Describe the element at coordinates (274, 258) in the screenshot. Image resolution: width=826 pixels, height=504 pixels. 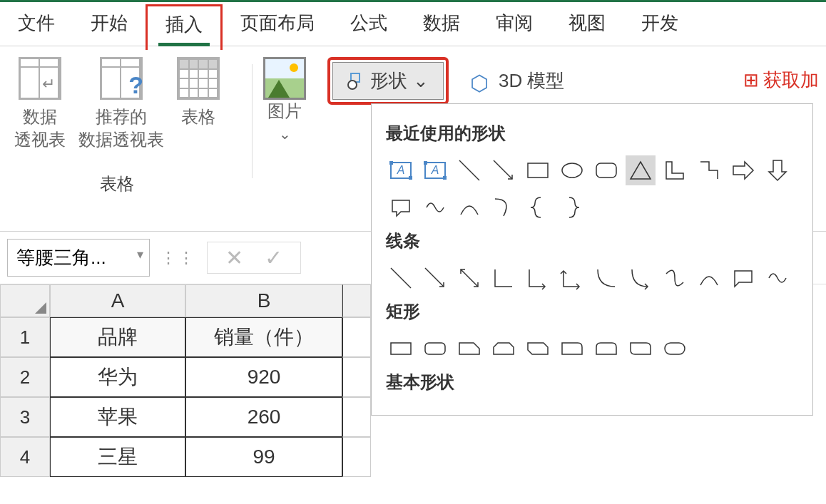
I see `formula-enter: ✓` at that location.